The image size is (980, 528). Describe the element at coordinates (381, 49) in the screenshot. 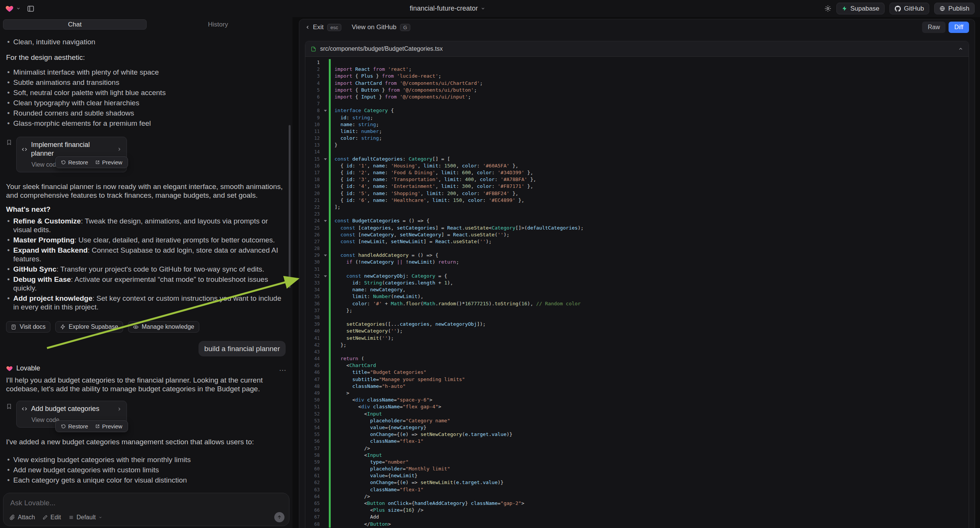

I see `file-path: src/components/budget/BudgetCategories.t…` at that location.